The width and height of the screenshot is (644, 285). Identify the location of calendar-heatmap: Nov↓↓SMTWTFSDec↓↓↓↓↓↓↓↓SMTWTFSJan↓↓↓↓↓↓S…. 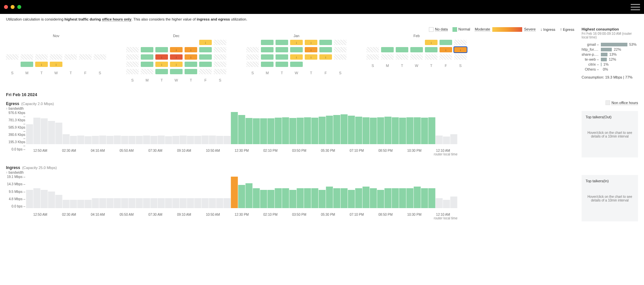
(290, 58).